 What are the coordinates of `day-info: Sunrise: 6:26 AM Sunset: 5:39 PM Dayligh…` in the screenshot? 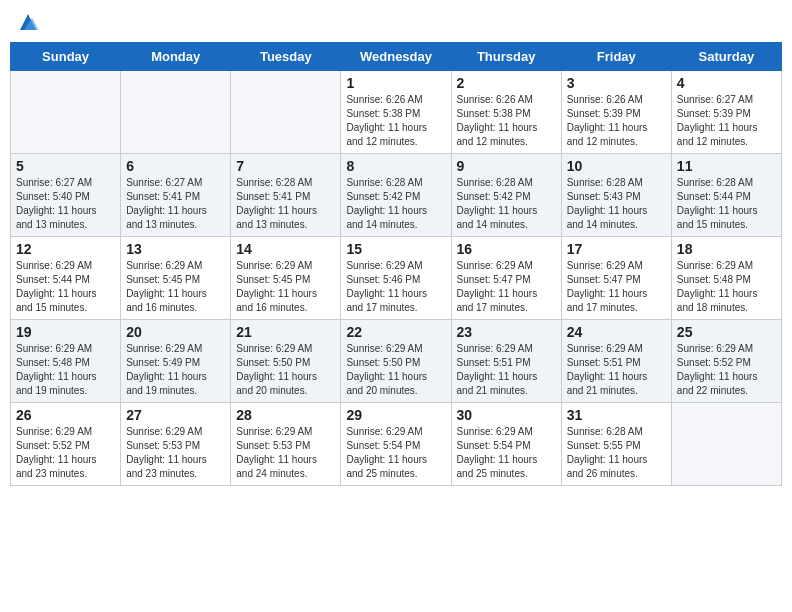 It's located at (616, 121).